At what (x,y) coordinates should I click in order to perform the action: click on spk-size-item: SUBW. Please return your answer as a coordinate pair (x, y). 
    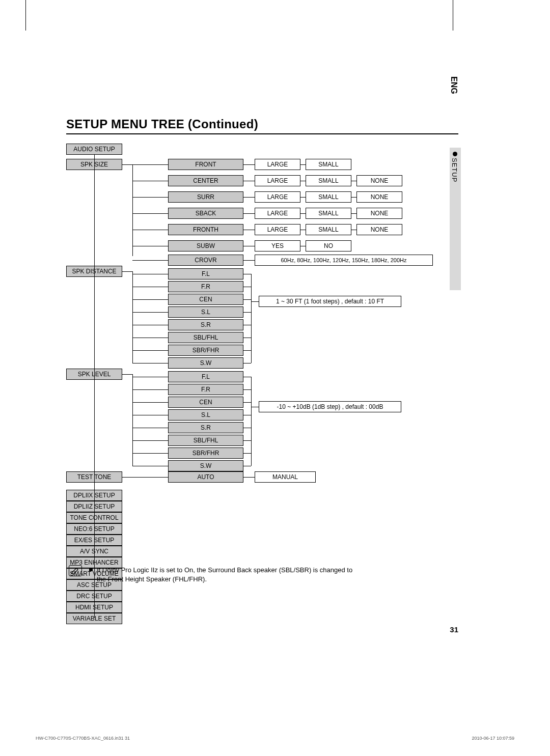
    Looking at the image, I should click on (206, 246).